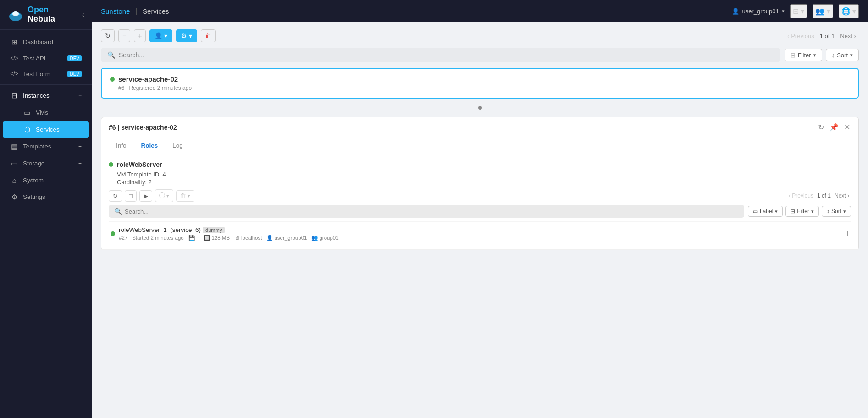 Image resolution: width=868 pixels, height=418 pixels. What do you see at coordinates (46, 197) in the screenshot?
I see `sidebar-item-settings: ⚙ Settings` at bounding box center [46, 197].